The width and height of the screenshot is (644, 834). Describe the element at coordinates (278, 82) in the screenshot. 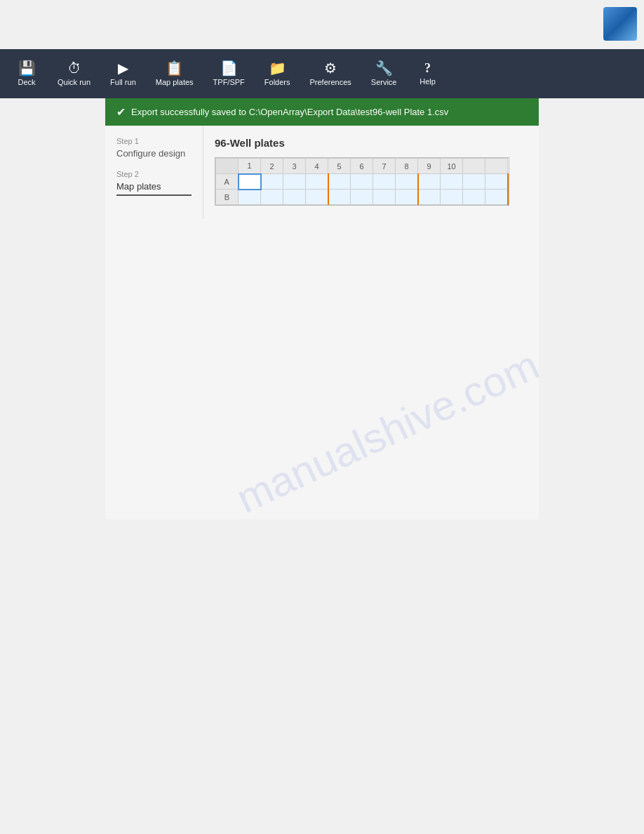

I see `folders-label: Folders` at that location.